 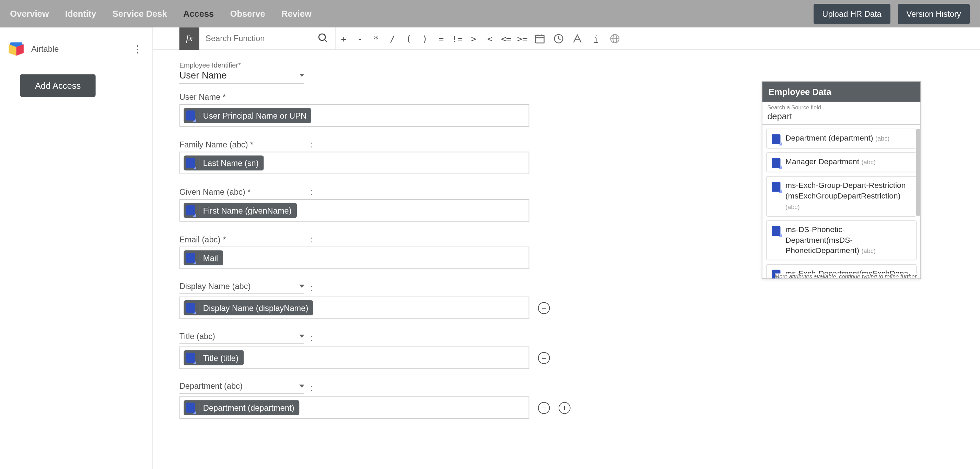 What do you see at coordinates (434, 65) in the screenshot?
I see `emp-id-label: Employee Identifier*` at bounding box center [434, 65].